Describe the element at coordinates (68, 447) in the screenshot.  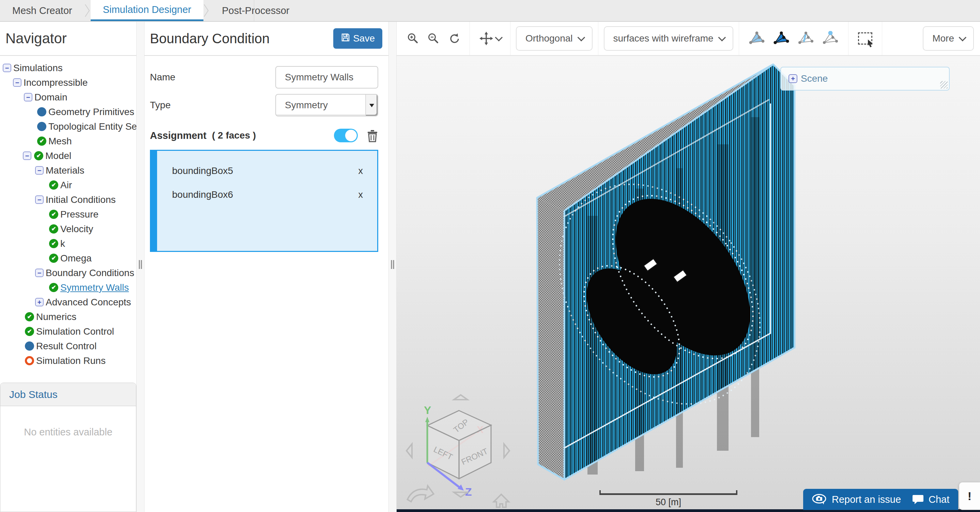
I see `job-status-card: Job Status No entities available` at that location.